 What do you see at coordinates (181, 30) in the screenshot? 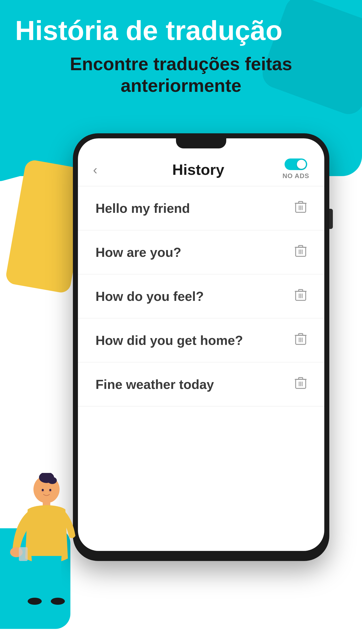
I see `main-title: História de tradução` at bounding box center [181, 30].